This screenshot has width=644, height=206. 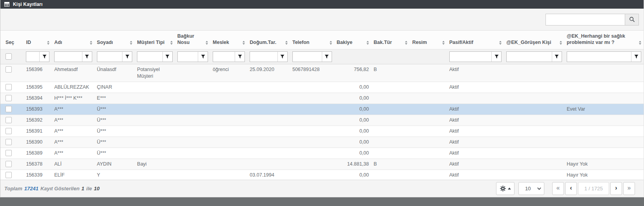 What do you see at coordinates (428, 109) in the screenshot?
I see `cell-resim` at bounding box center [428, 109].